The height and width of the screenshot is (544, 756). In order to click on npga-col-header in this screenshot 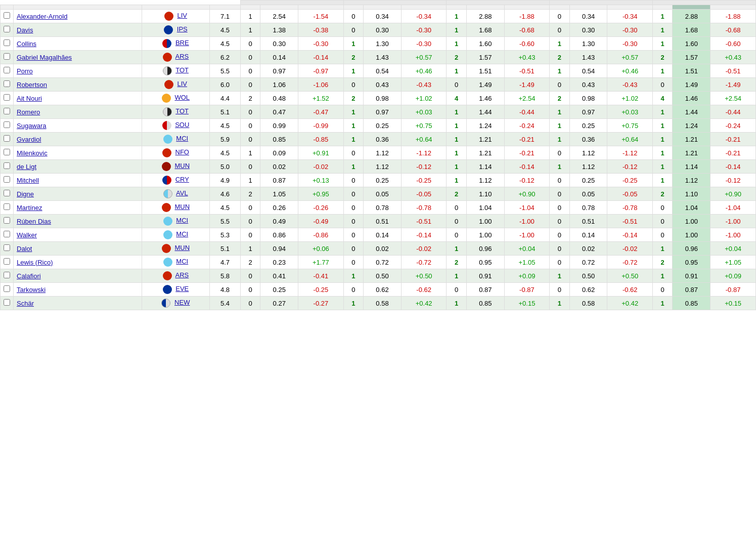, I will do `click(662, 7)`.